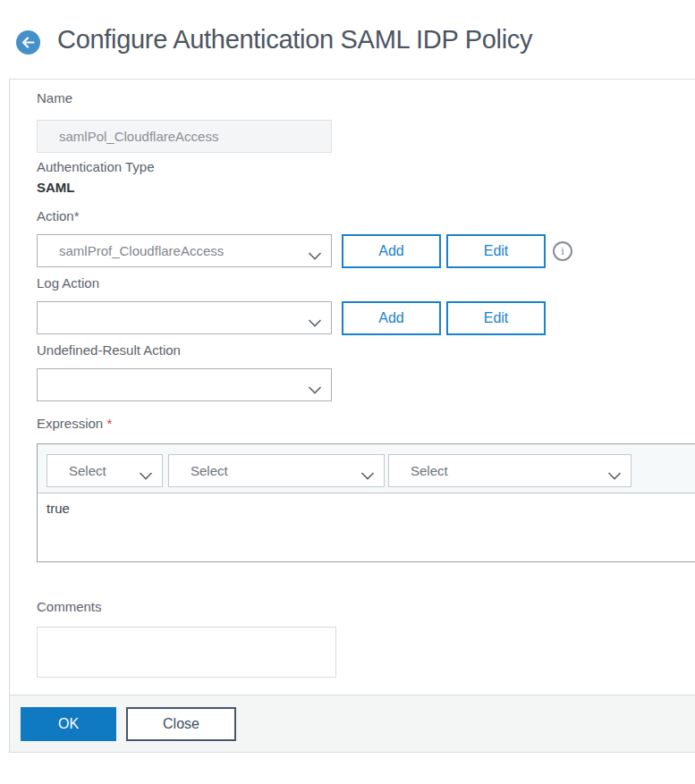 This screenshot has height=784, width=695. What do you see at coordinates (55, 98) in the screenshot?
I see `name-label: Name` at bounding box center [55, 98].